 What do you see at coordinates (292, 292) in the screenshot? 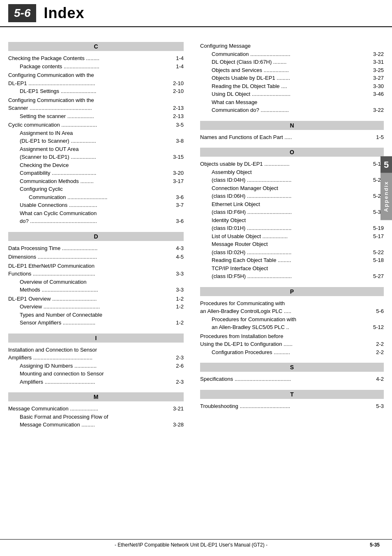
I see `section-p-header: P` at bounding box center [292, 292].